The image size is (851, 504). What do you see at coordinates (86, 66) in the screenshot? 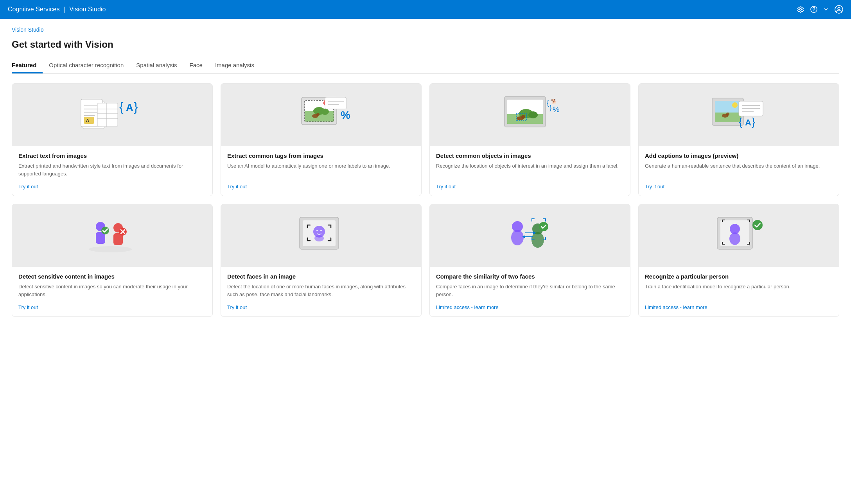
I see `tab-ocr: Optical character recognition` at bounding box center [86, 66].